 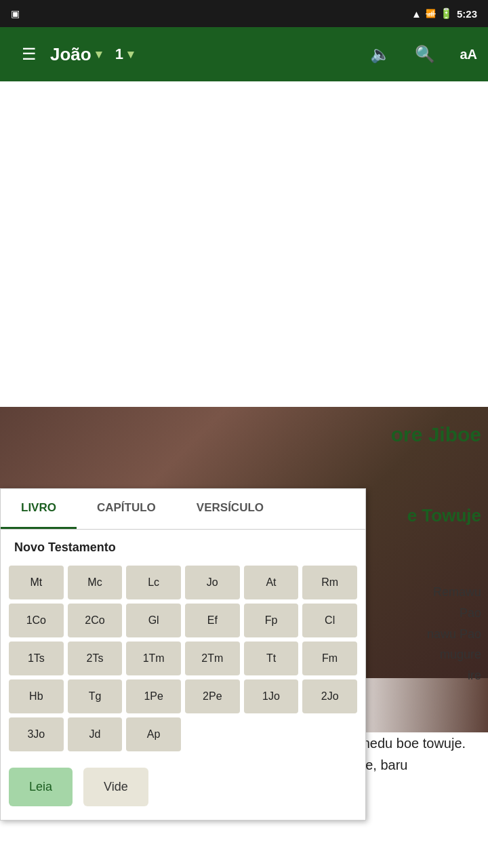 I want to click on book-1ts: 1Ts, so click(x=37, y=658).